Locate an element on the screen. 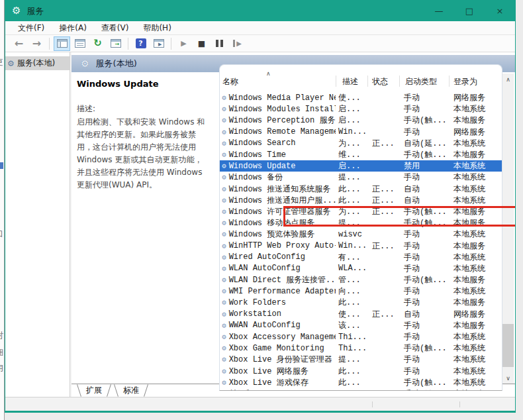  table-row: ⚙Windows 推送通知用户服...此...正...自动本地系统 is located at coordinates (361, 200).